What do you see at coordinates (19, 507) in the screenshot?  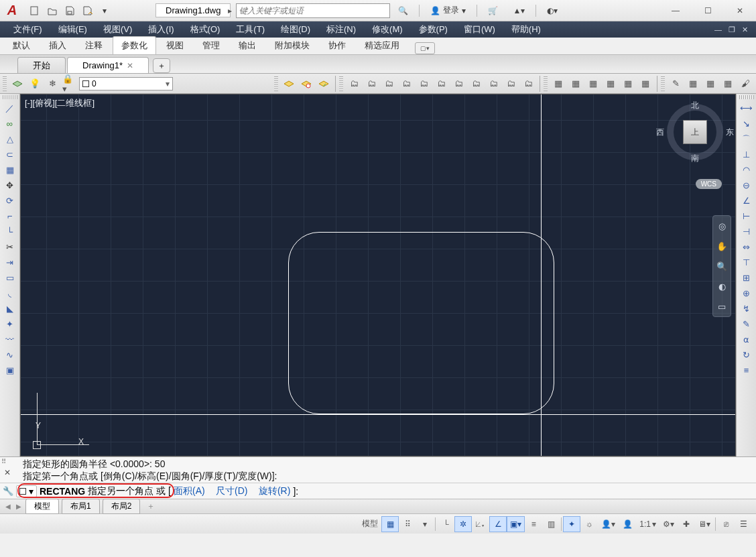 I see `layout-next-icon: ▶` at bounding box center [19, 507].